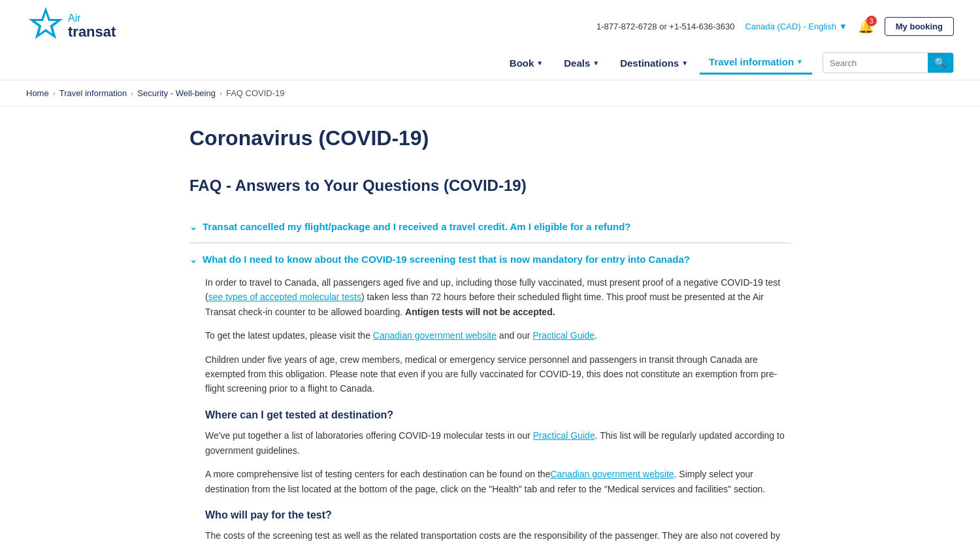  Describe the element at coordinates (941, 63) in the screenshot. I see `search-icon: 🔍` at that location.